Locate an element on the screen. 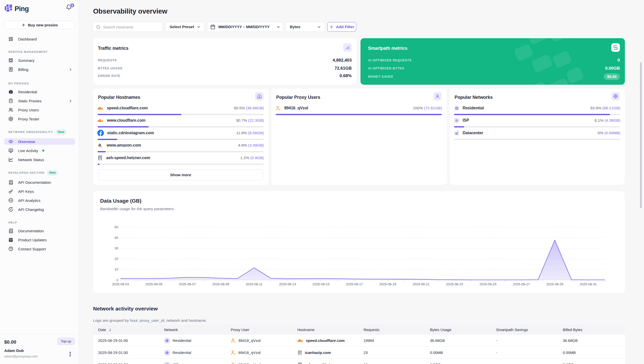 The height and width of the screenshot is (364, 644). svg-text: 50 is located at coordinates (116, 227).